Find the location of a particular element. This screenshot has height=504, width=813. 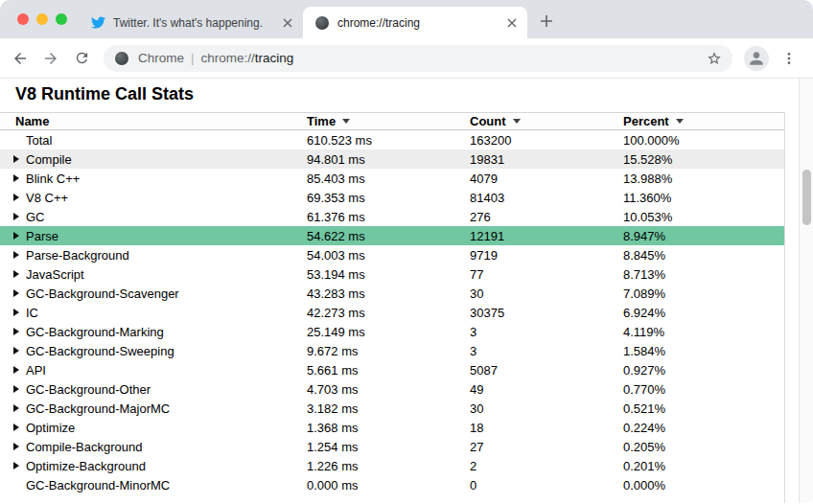

cell-time: 42.273 ms is located at coordinates (388, 312).